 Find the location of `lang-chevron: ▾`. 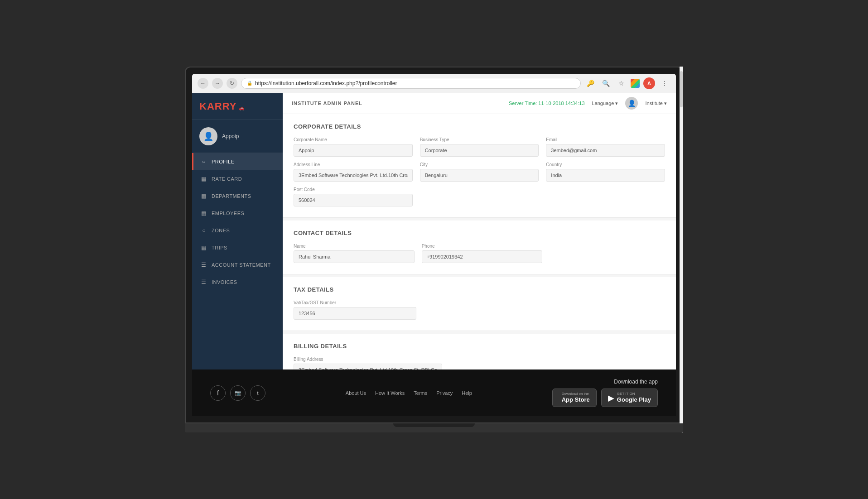

lang-chevron: ▾ is located at coordinates (617, 103).